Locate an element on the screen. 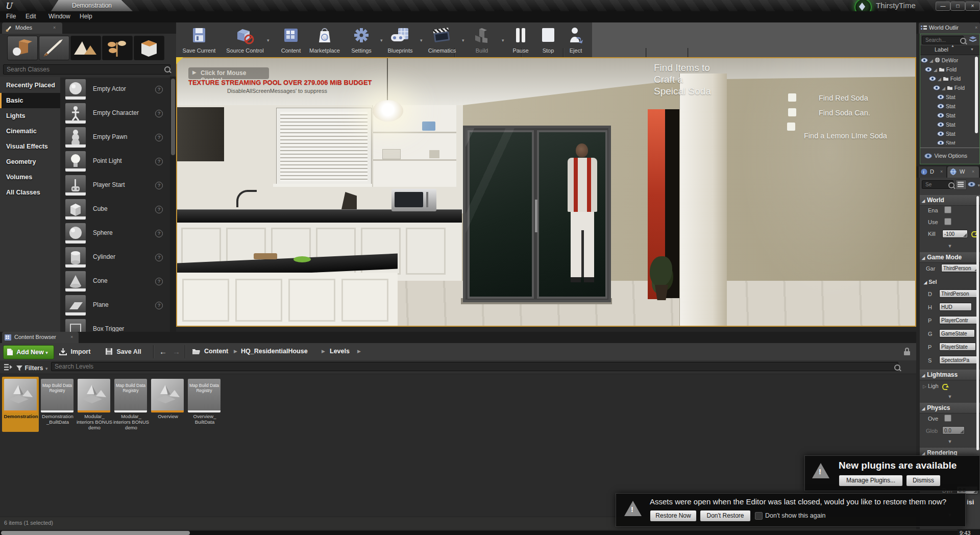  visibility-column-icon: ▼ is located at coordinates (972, 49).